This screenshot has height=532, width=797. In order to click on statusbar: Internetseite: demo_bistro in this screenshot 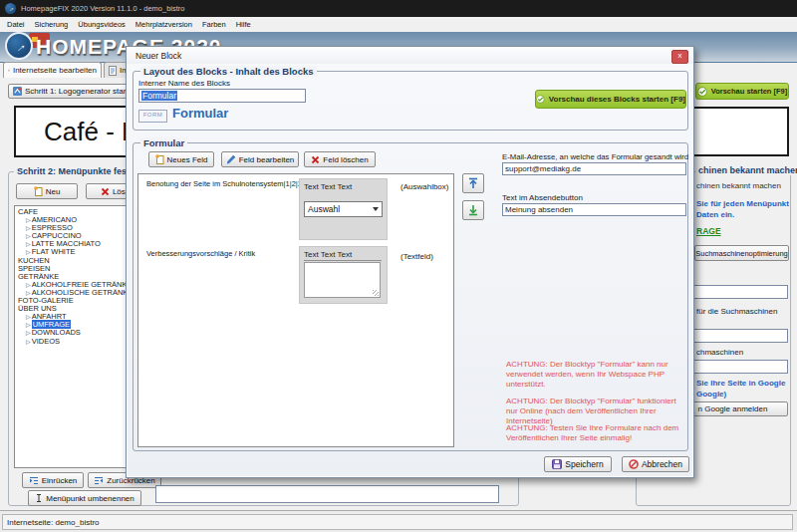, I will do `click(398, 521)`.